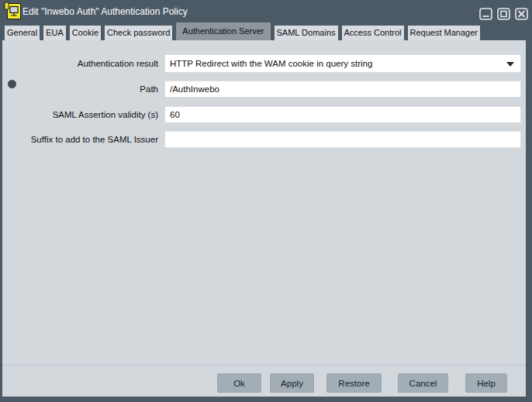 This screenshot has height=402, width=532. What do you see at coordinates (85, 33) in the screenshot?
I see `tab-cookie: Cookie` at bounding box center [85, 33].